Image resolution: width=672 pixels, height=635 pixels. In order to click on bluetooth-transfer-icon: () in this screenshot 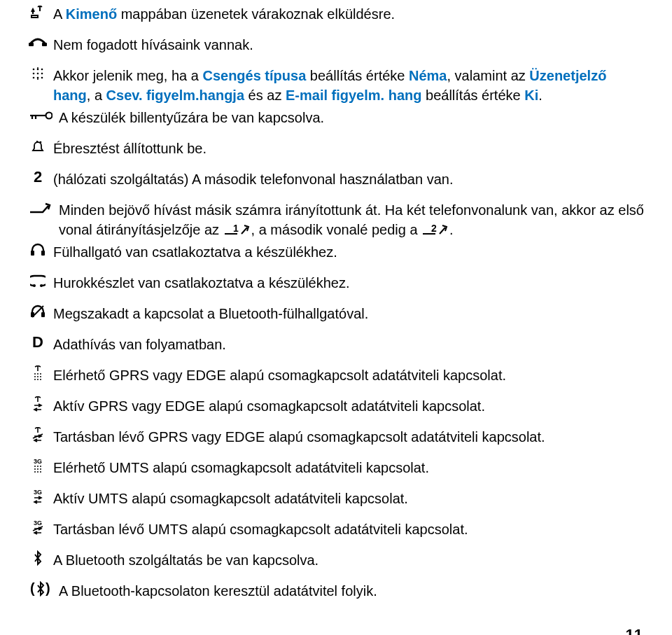, I will do `click(41, 589)`.